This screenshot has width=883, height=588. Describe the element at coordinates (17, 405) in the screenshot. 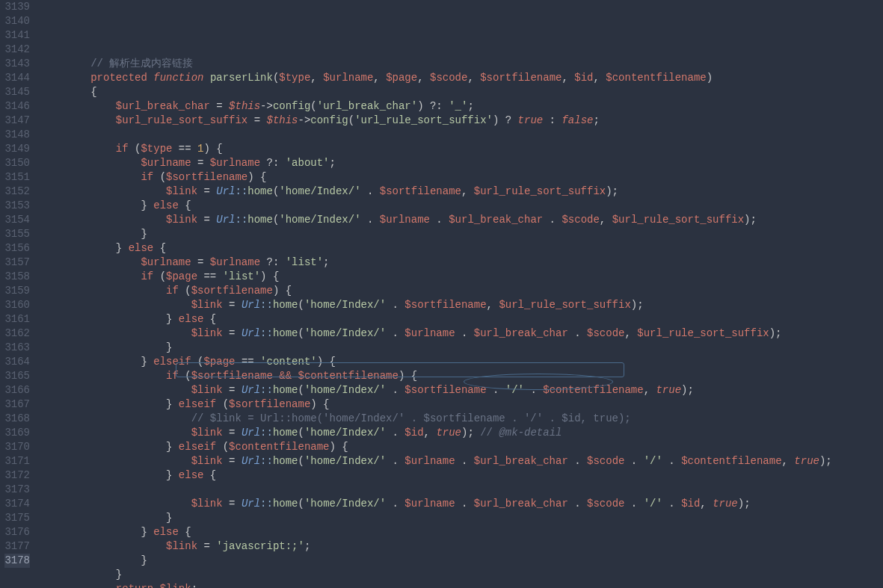

I see `line-number: 3167` at that location.